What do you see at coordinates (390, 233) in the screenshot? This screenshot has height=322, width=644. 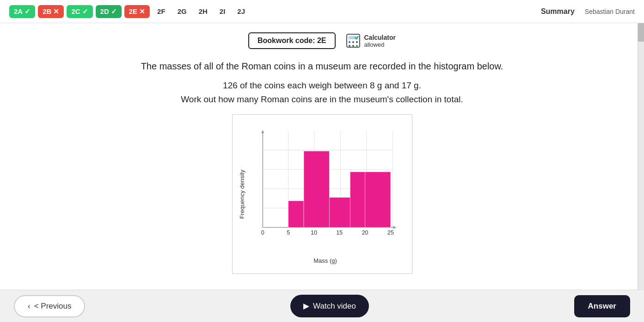 I see `svg-text: 25` at bounding box center [390, 233].